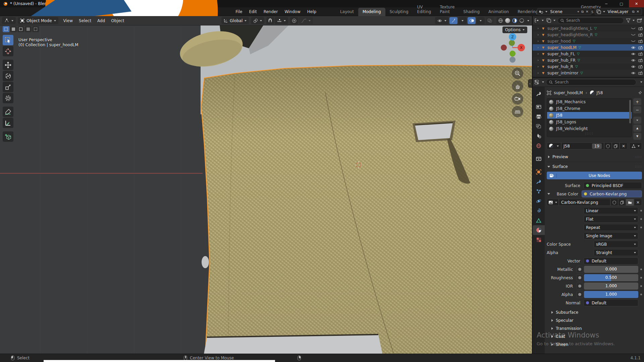 This screenshot has width=644, height=362. Describe the element at coordinates (8, 137) in the screenshot. I see `tool-add-cube` at that location.